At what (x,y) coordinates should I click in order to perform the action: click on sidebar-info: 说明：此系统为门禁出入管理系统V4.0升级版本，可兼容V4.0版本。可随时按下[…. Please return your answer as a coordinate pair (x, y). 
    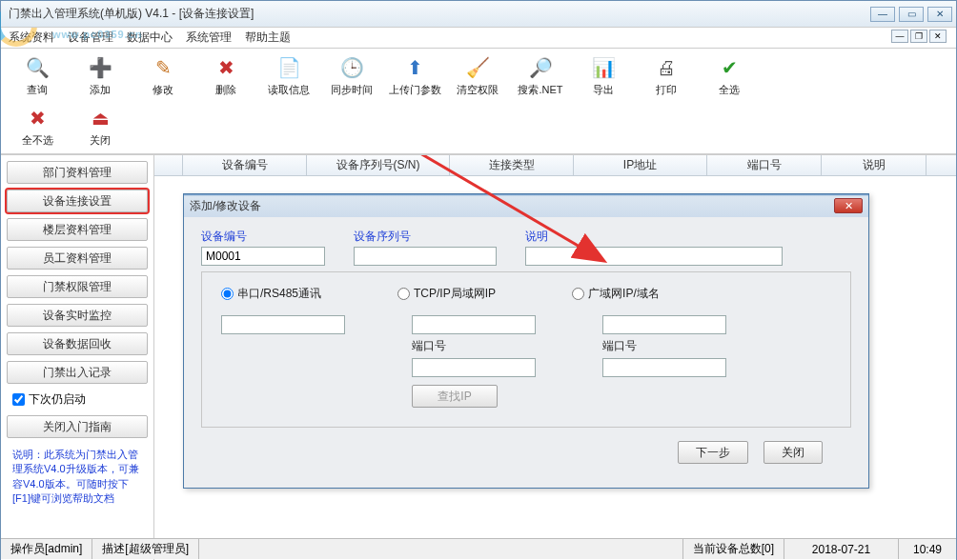
    Looking at the image, I should click on (77, 477).